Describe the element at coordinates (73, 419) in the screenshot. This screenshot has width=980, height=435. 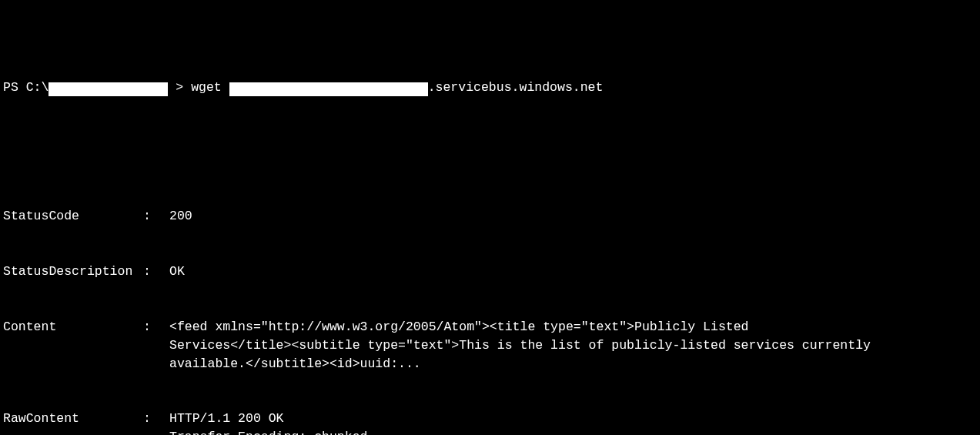
I see `output-key: RawContent` at that location.